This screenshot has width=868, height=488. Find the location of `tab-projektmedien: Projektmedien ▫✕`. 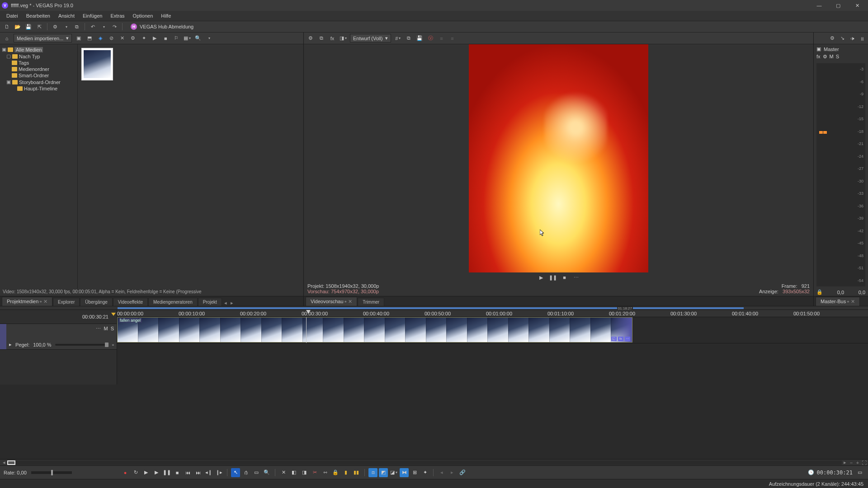

tab-projektmedien: Projektmedien ▫✕ is located at coordinates (27, 301).